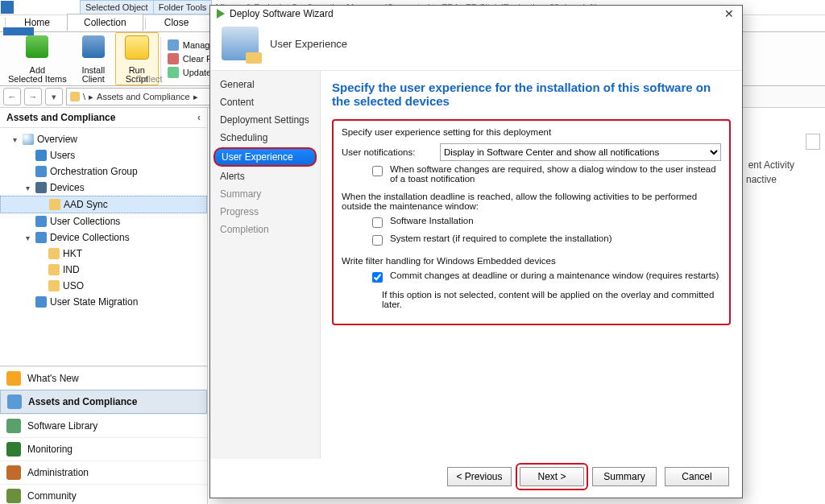  What do you see at coordinates (265, 229) in the screenshot?
I see `step-completion: Completion` at bounding box center [265, 229].